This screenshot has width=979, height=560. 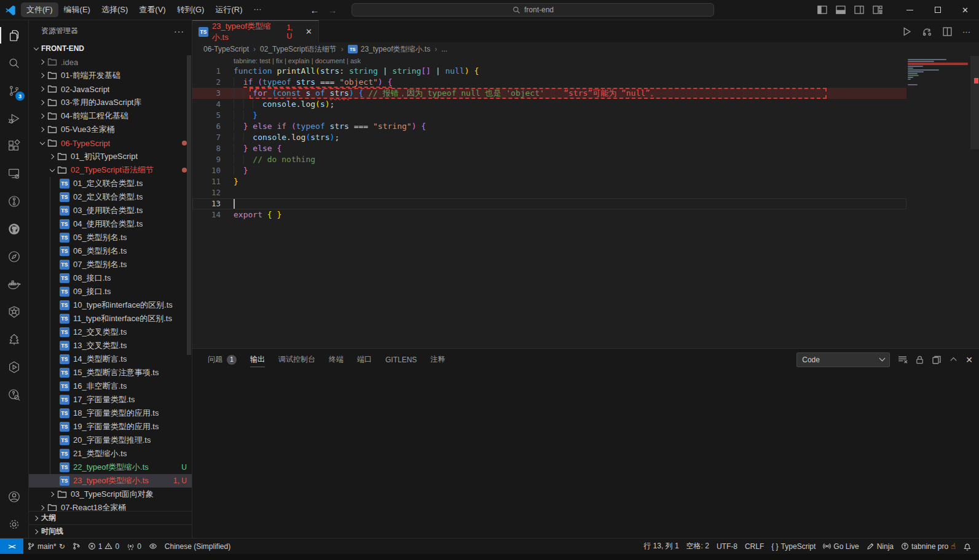 What do you see at coordinates (549, 138) in the screenshot?
I see `code-line: 7 console.log(strs);` at bounding box center [549, 138].